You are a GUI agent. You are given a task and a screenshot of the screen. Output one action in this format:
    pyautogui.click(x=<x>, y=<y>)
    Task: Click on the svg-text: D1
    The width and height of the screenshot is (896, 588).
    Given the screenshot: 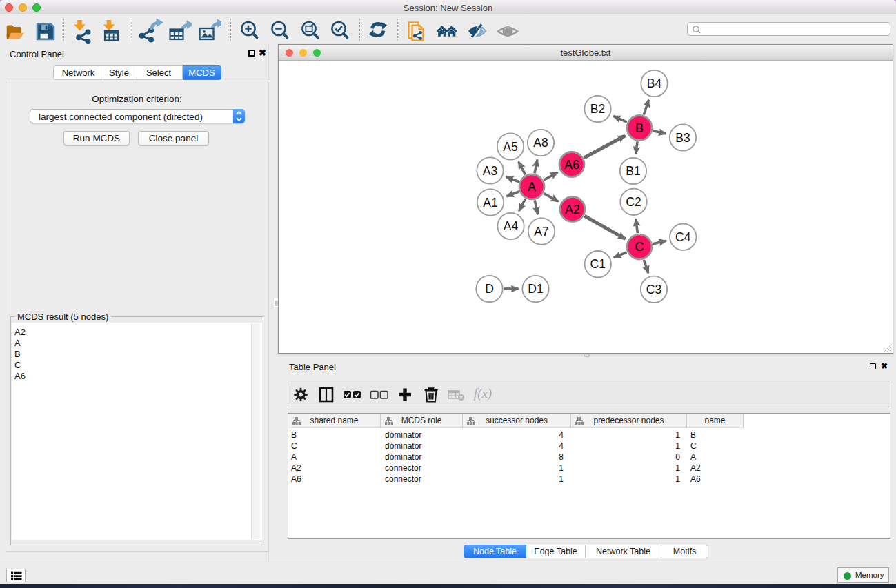 What is the action you would take?
    pyautogui.click(x=535, y=289)
    